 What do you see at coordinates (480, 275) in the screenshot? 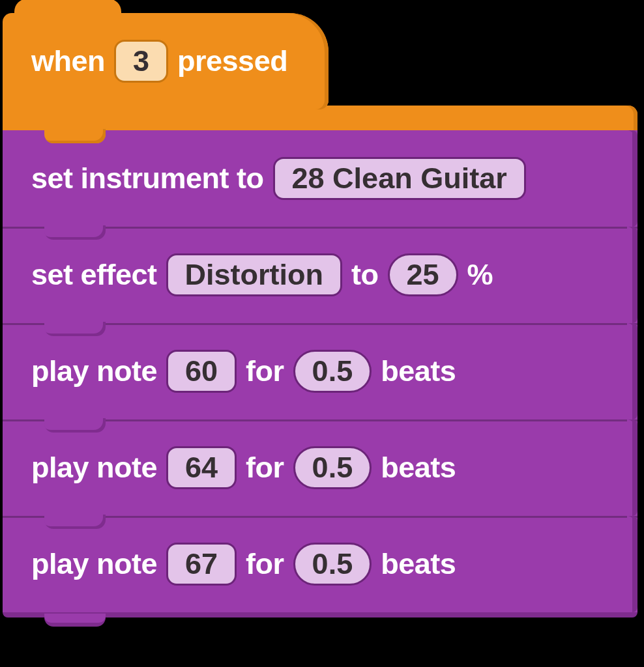
I see `label-percent: %` at bounding box center [480, 275].